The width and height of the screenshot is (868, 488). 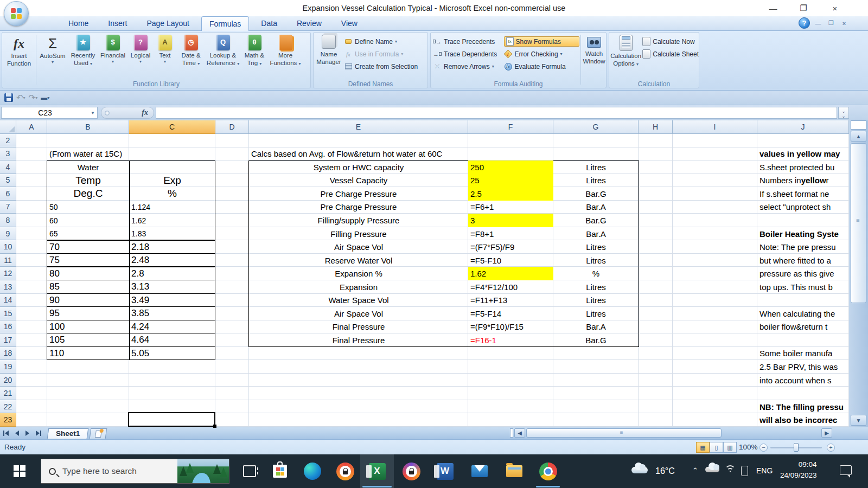 What do you see at coordinates (803, 260) in the screenshot?
I see `cell-J11: but where fitted to a` at bounding box center [803, 260].